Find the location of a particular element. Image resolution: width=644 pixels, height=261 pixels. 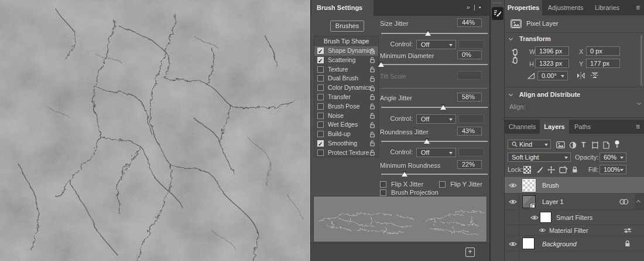

brush-setting-label: Wet Edges is located at coordinates (343, 125).